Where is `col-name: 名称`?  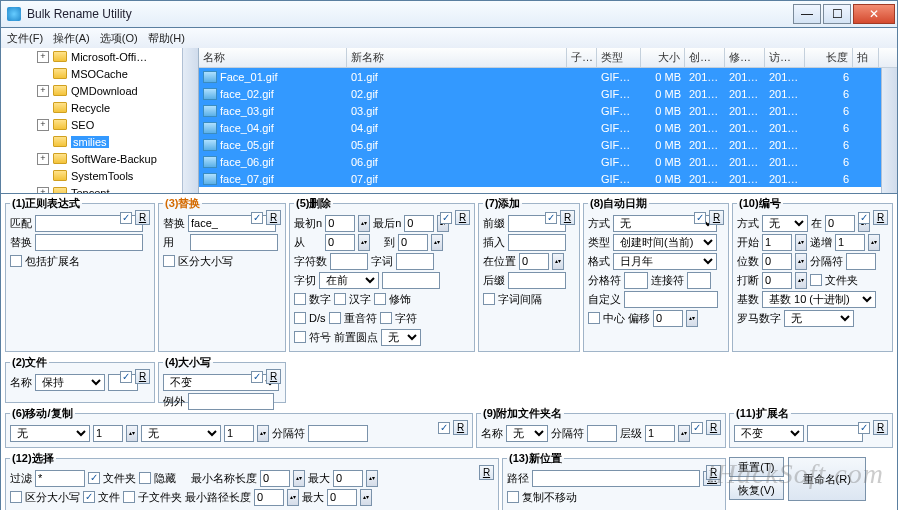 col-name: 名称 is located at coordinates (273, 58).